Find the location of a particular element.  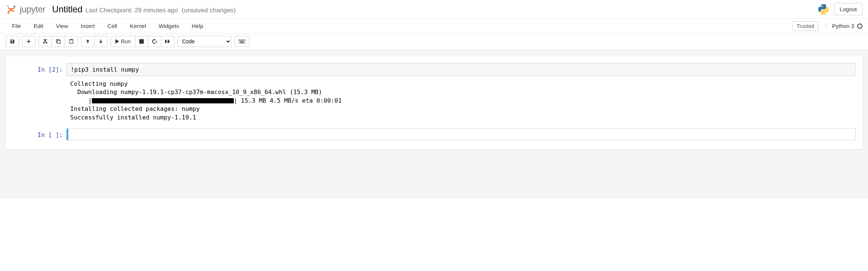

stop-icon is located at coordinates (142, 41).